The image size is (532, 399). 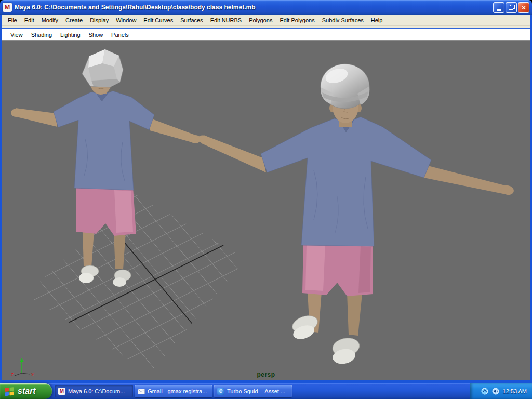 I want to click on restore-button, so click(x=511, y=7).